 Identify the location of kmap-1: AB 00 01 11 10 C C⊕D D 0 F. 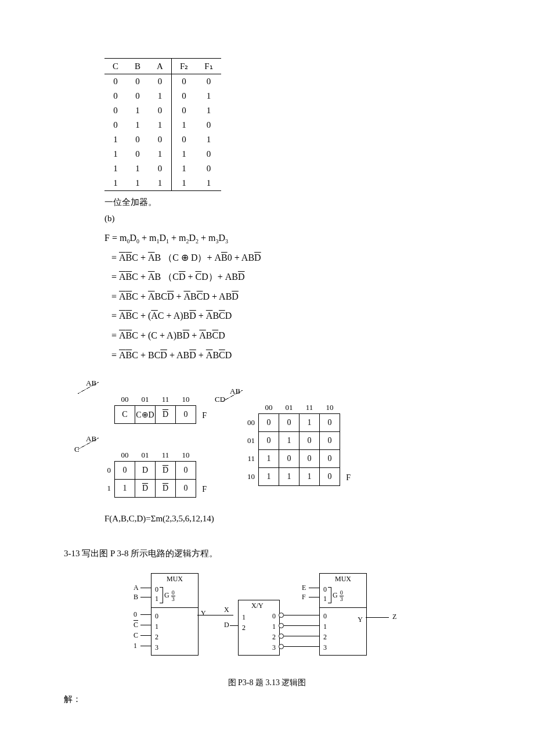
(136, 402).